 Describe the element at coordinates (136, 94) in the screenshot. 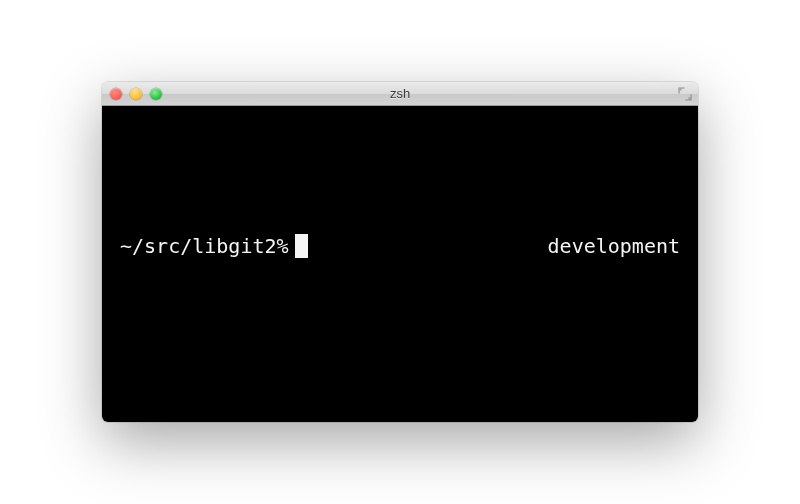

I see `traffic-lights` at that location.